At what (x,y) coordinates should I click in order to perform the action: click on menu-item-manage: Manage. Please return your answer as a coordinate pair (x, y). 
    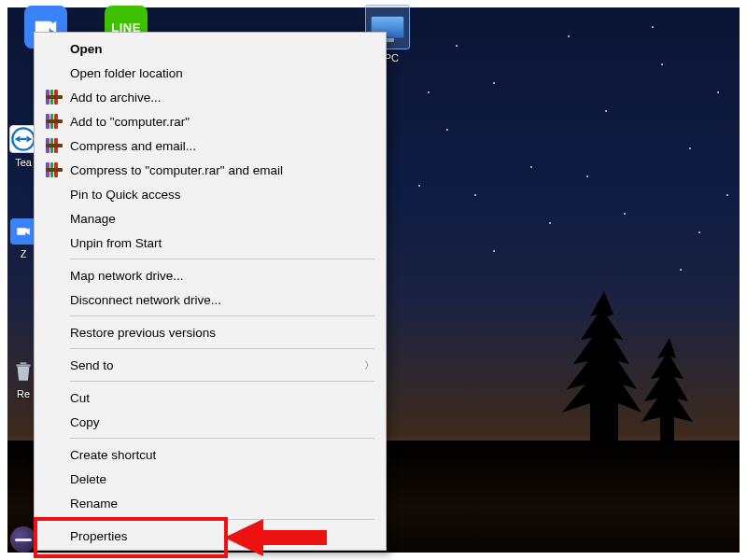
    Looking at the image, I should click on (210, 218).